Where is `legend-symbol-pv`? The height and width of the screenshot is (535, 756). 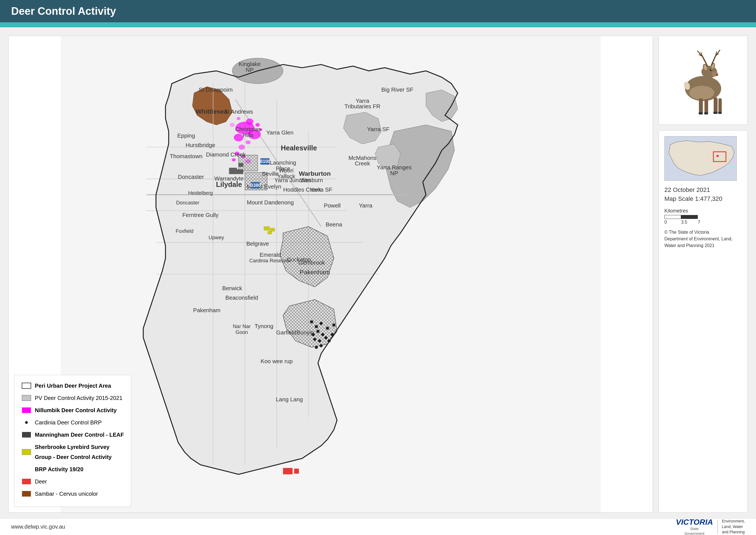
legend-symbol-pv is located at coordinates (26, 398).